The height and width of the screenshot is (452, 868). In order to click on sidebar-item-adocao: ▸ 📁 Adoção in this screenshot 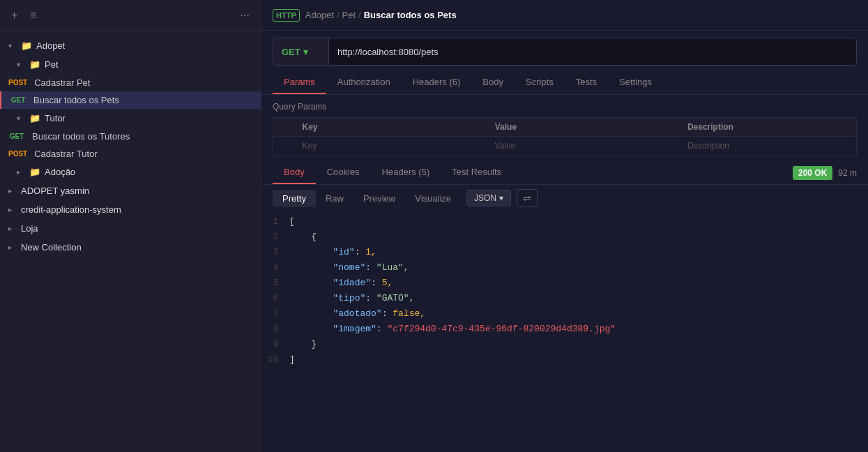, I will do `click(130, 172)`.